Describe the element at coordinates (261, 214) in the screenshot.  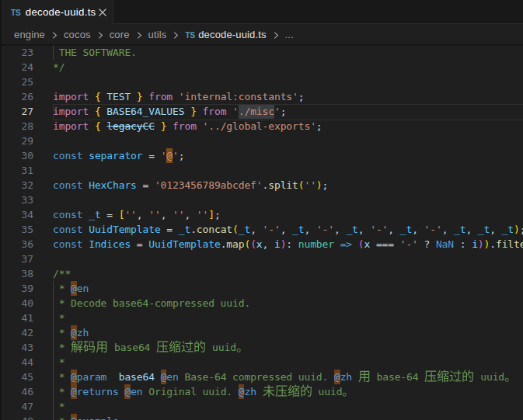
I see `code-line-34: 34const _t = ['', '', '', ''];` at that location.